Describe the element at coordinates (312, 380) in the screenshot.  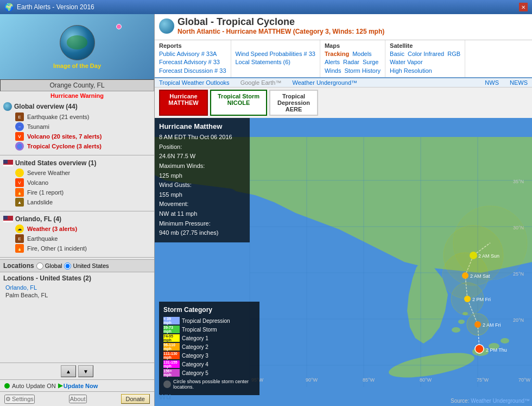
I see `svg-text: 90°W` at that location.